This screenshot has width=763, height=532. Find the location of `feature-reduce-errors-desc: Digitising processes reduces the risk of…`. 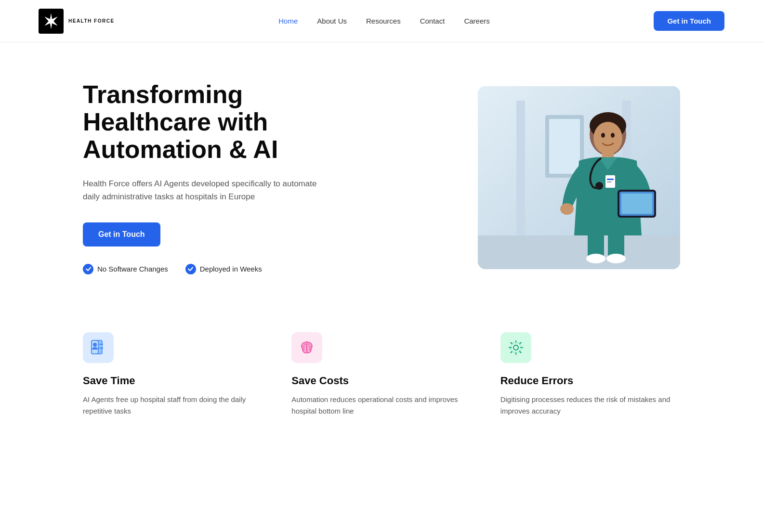

feature-reduce-errors-desc: Digitising processes reduces the risk of… is located at coordinates (591, 405).